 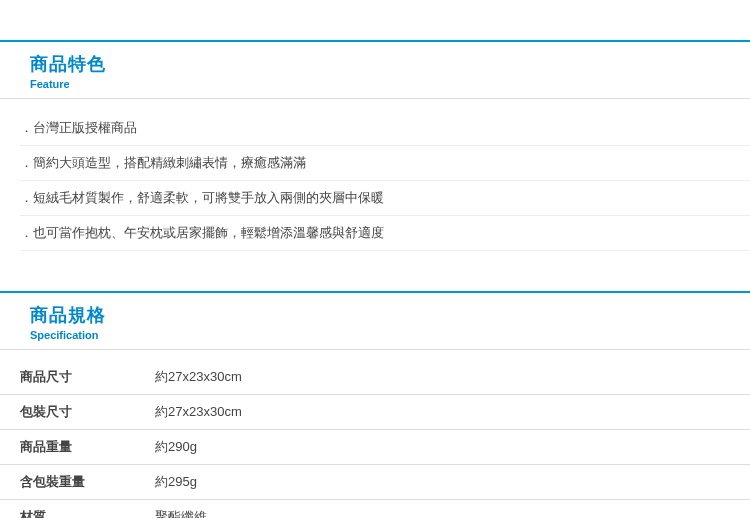 I want to click on feature-item: 台灣正版授權商品, so click(x=385, y=128).